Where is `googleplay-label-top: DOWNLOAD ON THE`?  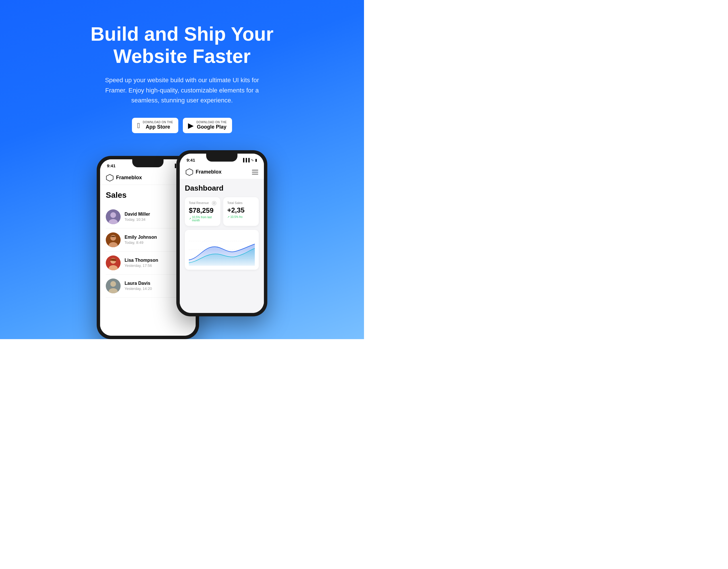
googleplay-label-top: DOWNLOAD ON THE is located at coordinates (212, 122).